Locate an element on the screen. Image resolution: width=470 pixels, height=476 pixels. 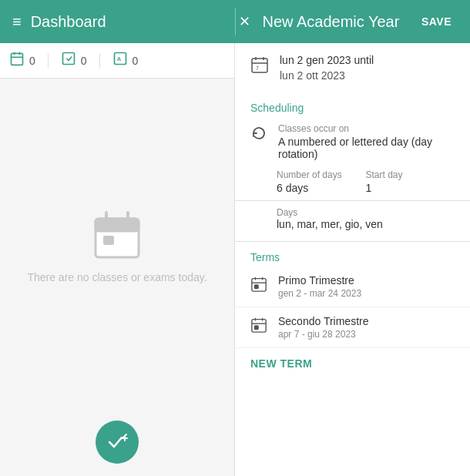
toolbar-check-item: 0 is located at coordinates (74, 60).